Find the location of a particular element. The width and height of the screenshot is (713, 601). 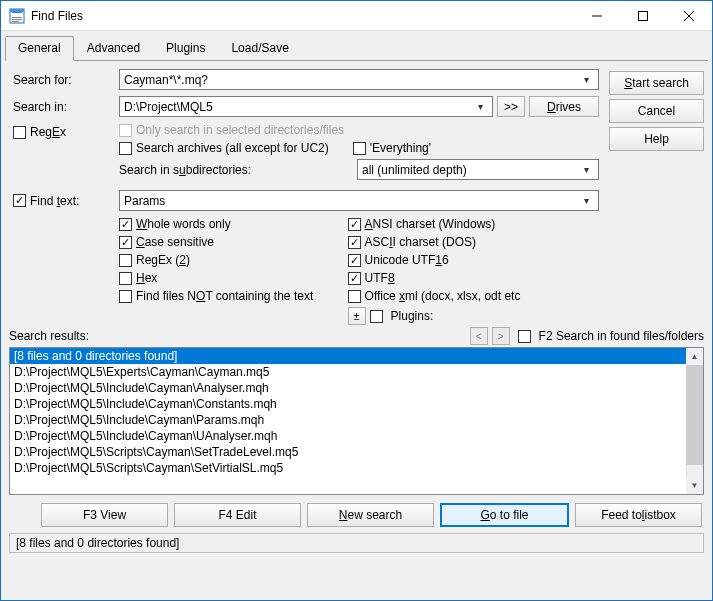

plugins-checkbox is located at coordinates (376, 316).